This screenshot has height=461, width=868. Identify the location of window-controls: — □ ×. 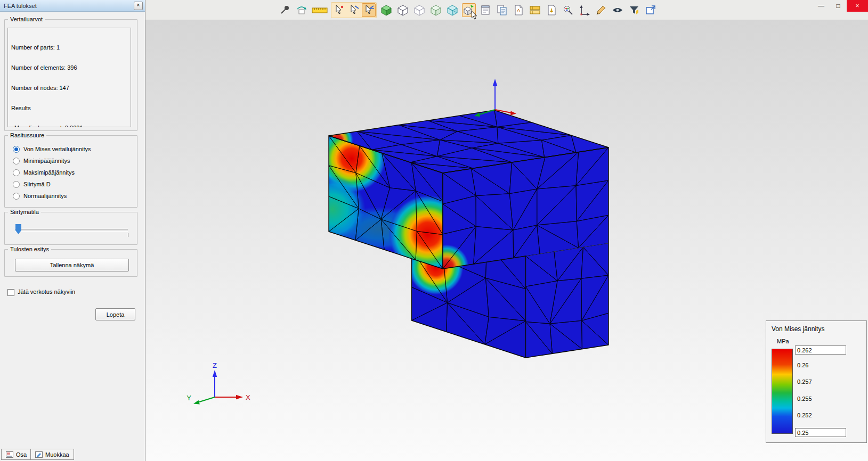
(840, 6).